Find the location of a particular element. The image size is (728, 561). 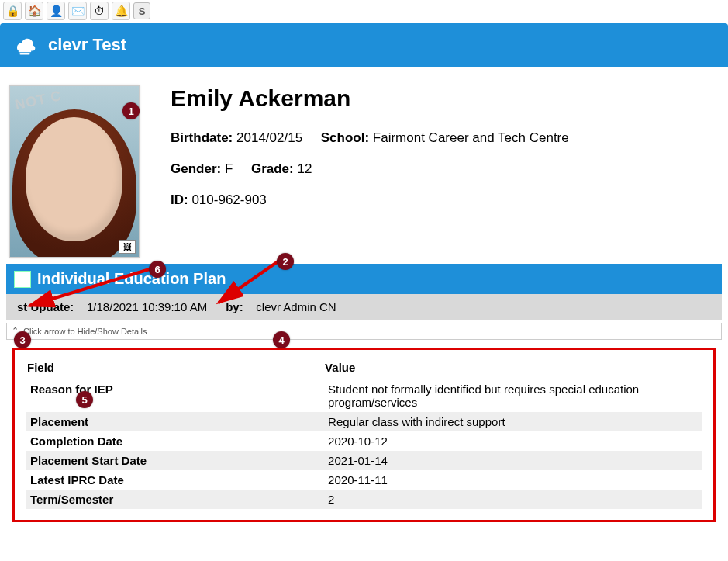

col-field: Field is located at coordinates (174, 369).